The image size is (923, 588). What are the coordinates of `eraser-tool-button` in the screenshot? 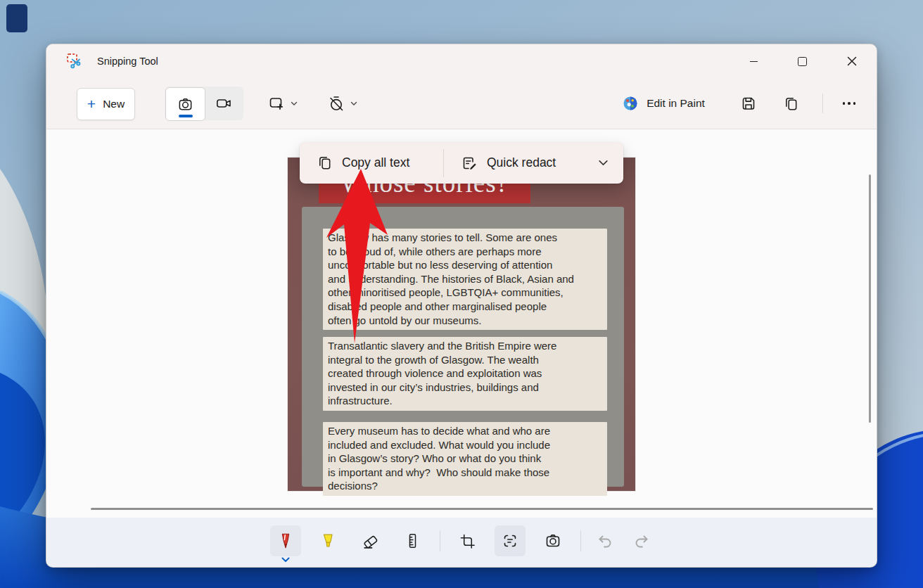 It's located at (370, 541).